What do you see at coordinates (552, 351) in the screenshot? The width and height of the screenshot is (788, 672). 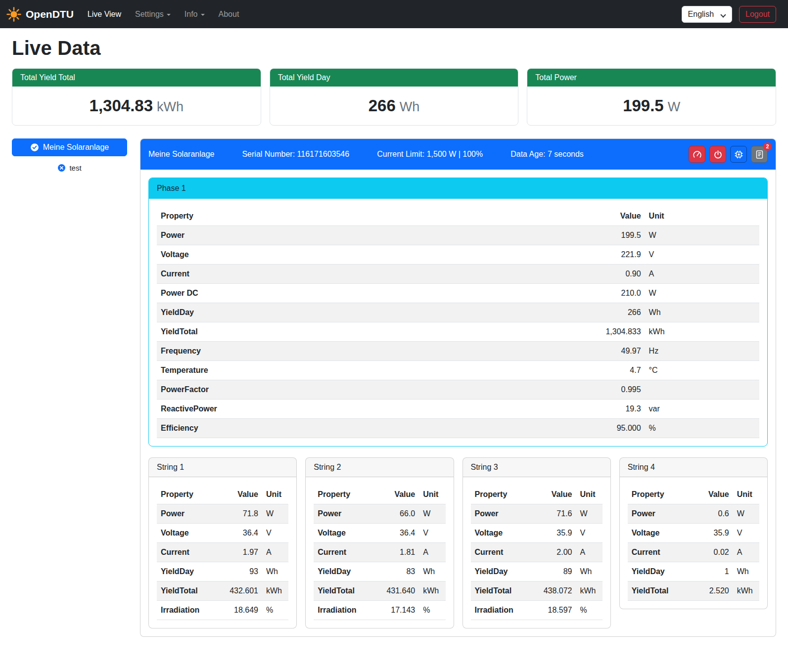 I see `value-cell: 49.97` at bounding box center [552, 351].